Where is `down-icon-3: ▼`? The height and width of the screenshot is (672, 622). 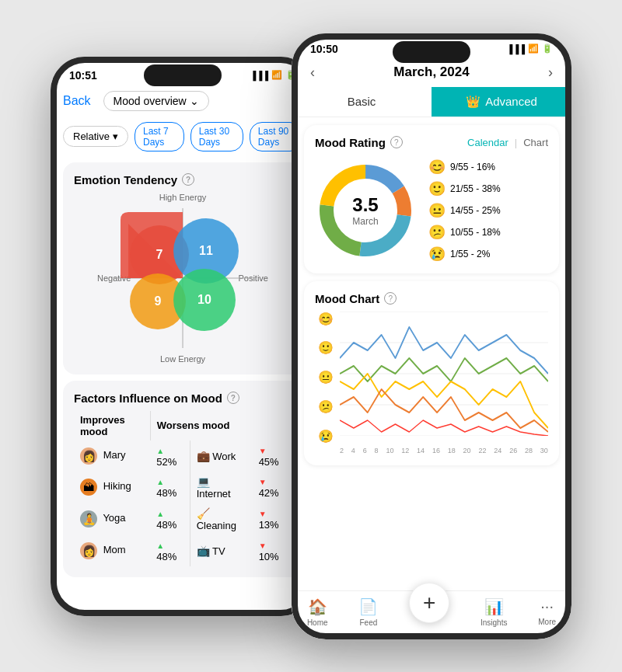
down-icon-3: ▼ is located at coordinates (263, 514).